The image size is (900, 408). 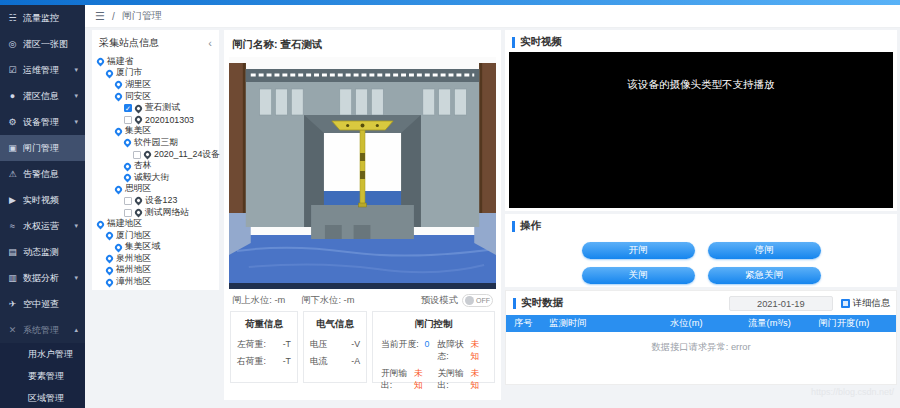 What do you see at coordinates (853, 324) in the screenshot?
I see `column-header: 闸门开度(m)` at bounding box center [853, 324].